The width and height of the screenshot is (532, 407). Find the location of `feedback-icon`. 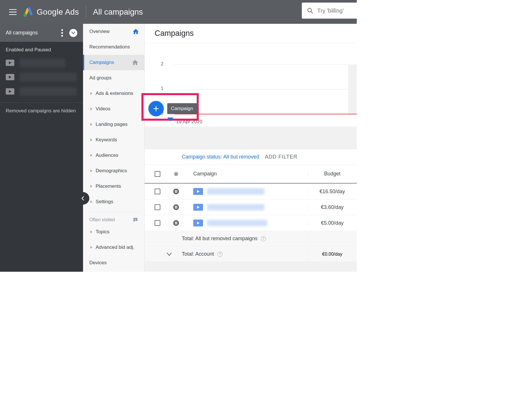

feedback-icon is located at coordinates (135, 220).